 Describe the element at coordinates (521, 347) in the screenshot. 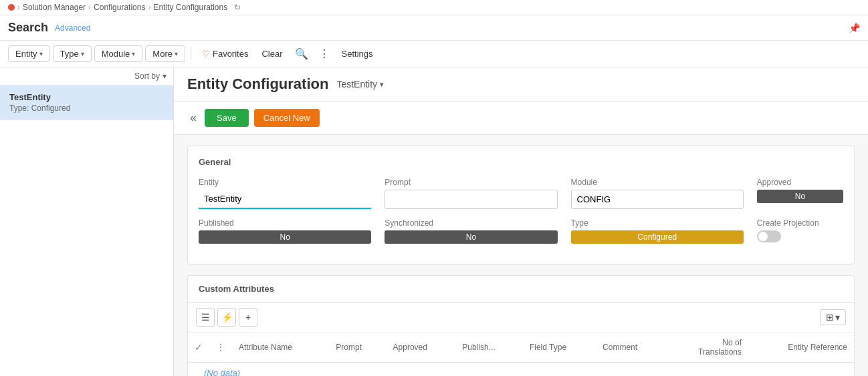

I see `table-header-row: ✓ ⋮ Attribute Name Prompt Approved Publi…` at that location.